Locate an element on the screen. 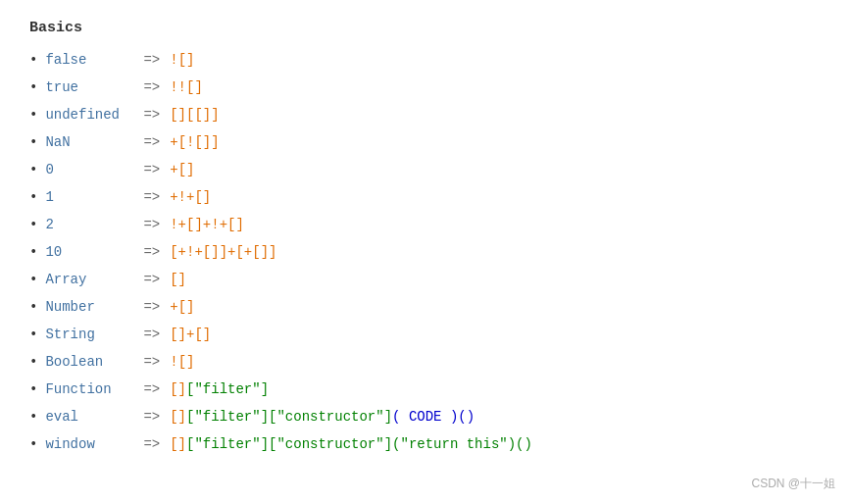 This screenshot has width=851, height=504. item-value: []["filter"] is located at coordinates (220, 390).